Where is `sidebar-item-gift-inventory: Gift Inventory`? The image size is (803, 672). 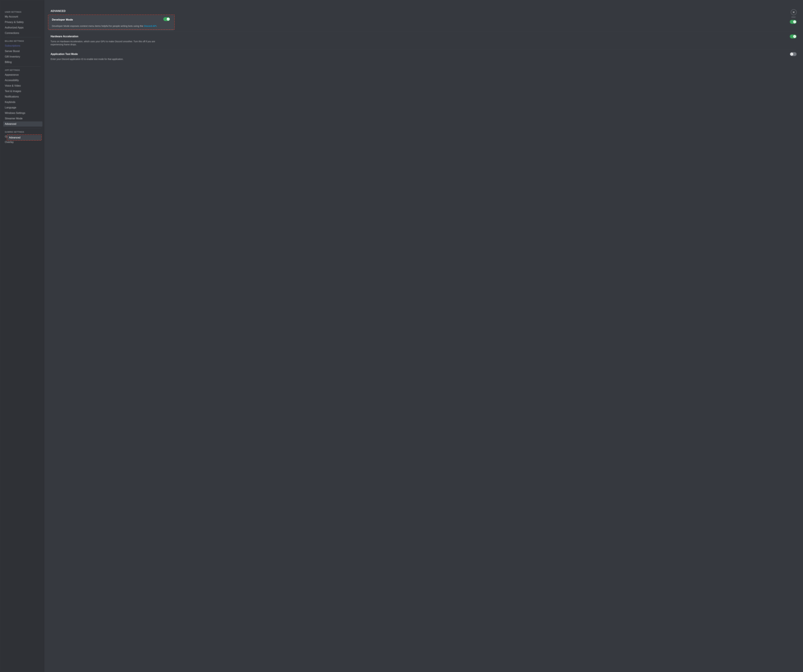 sidebar-item-gift-inventory: Gift Inventory is located at coordinates (23, 57).